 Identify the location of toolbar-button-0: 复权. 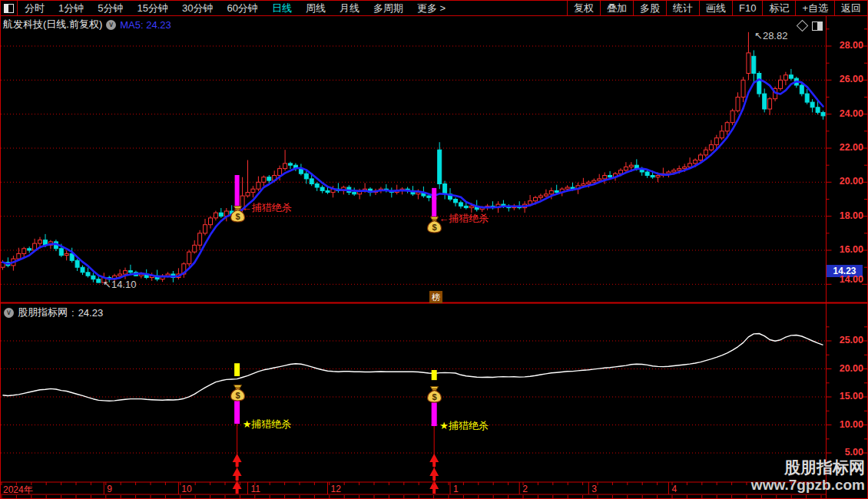
(584, 8).